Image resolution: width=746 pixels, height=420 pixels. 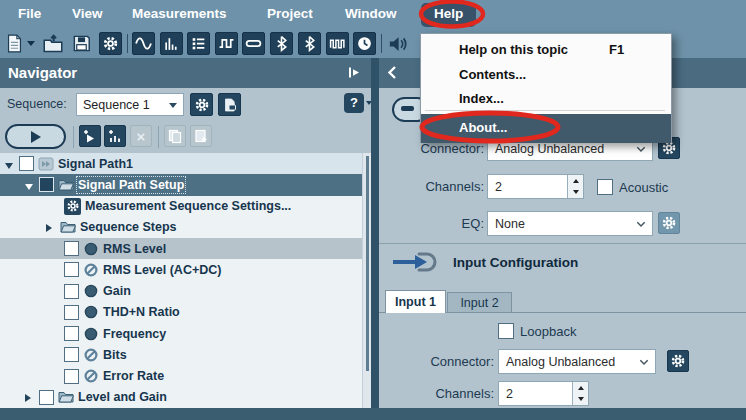 I want to click on eq-select: None, so click(x=570, y=224).